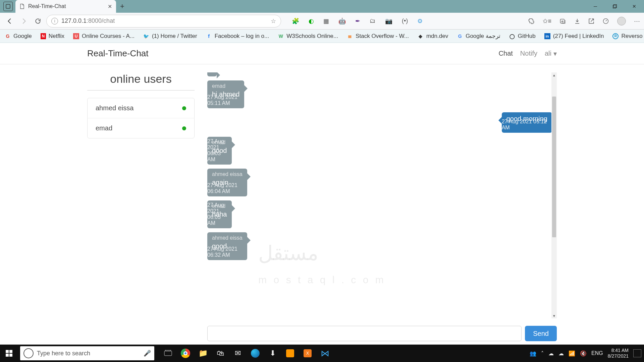  What do you see at coordinates (238, 353) in the screenshot?
I see `taskbar-app-mail: ✉` at bounding box center [238, 353].